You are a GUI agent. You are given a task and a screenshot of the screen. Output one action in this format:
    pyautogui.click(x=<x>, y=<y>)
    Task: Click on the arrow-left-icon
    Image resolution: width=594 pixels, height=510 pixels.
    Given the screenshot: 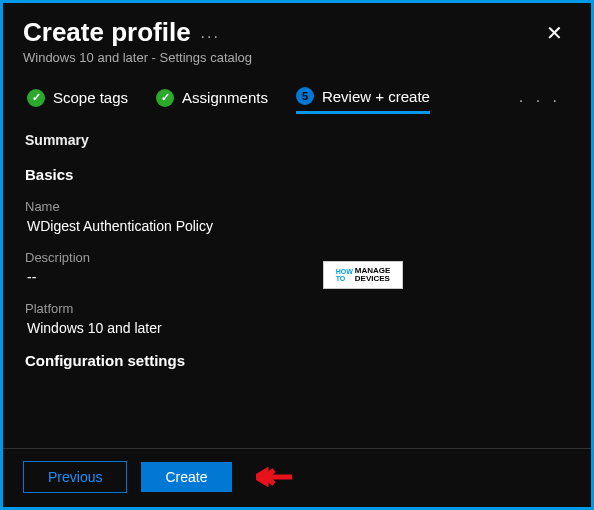 What is the action you would take?
    pyautogui.click(x=274, y=477)
    